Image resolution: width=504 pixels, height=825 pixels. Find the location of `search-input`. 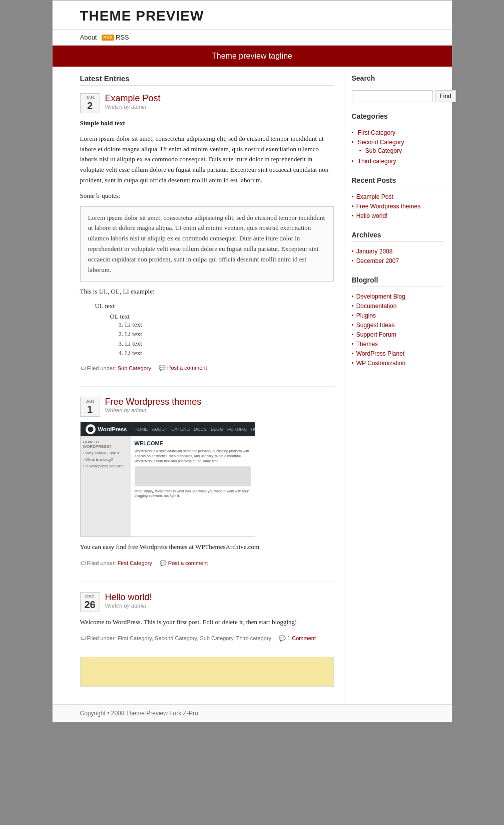

search-input is located at coordinates (392, 96).